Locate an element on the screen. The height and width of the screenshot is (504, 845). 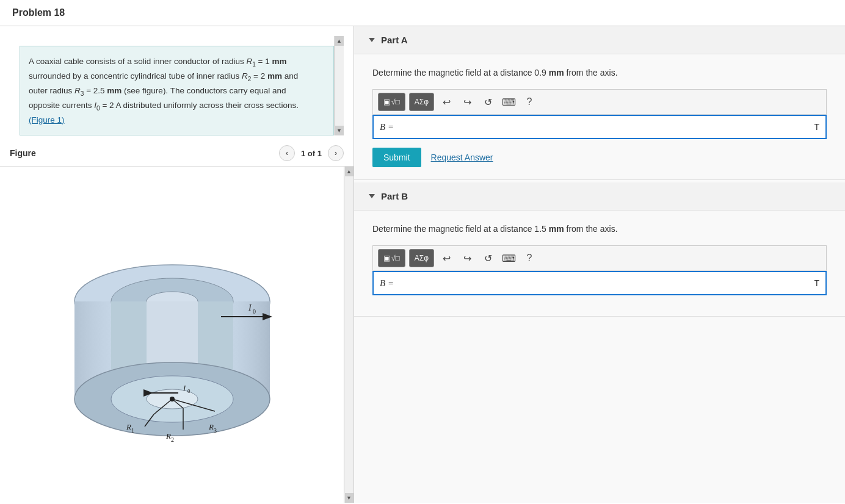
svg-text: I is located at coordinates (184, 388).